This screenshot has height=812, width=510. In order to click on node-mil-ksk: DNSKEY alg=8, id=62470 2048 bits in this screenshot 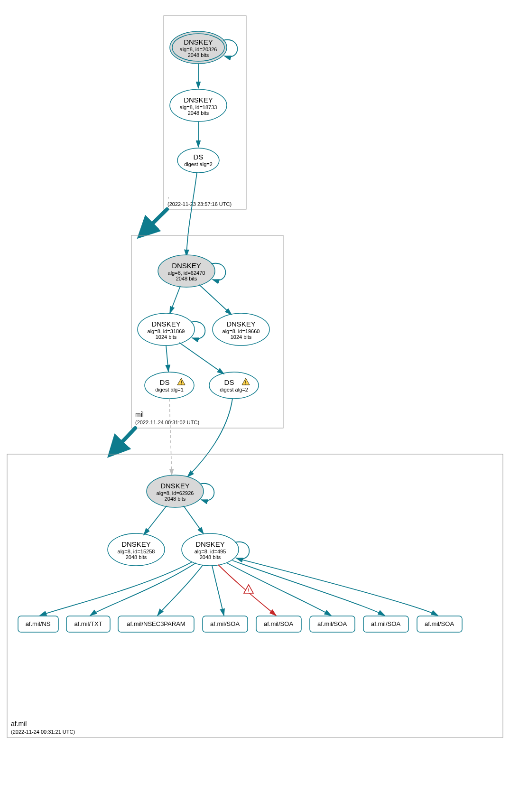, I will do `click(186, 271)`.